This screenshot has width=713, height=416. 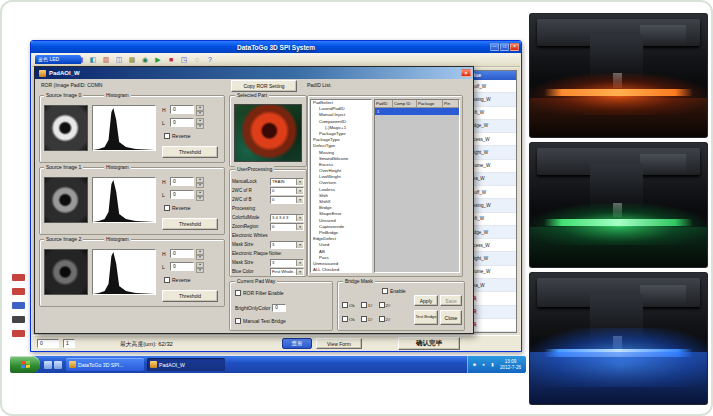 I want to click on dialog-titlebar: PadAOI_W ×, so click(x=254, y=73).